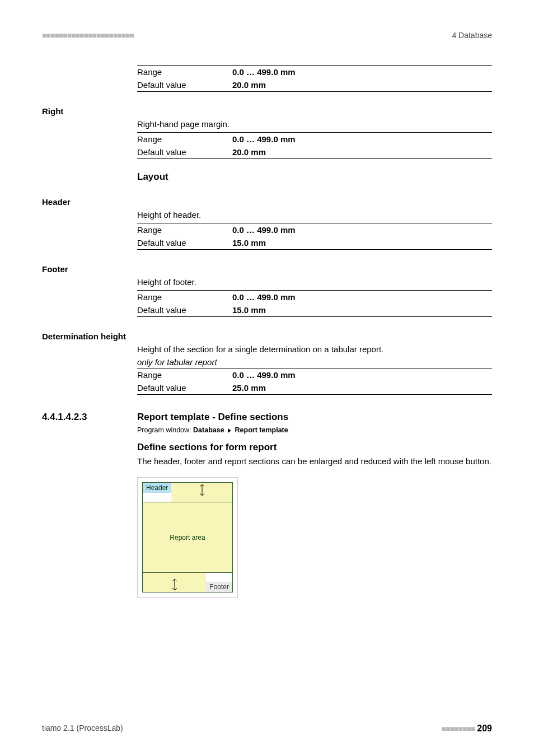 This screenshot has width=534, height=756. What do you see at coordinates (315, 124) in the screenshot?
I see `right-desc: Right-hand page margin.` at bounding box center [315, 124].